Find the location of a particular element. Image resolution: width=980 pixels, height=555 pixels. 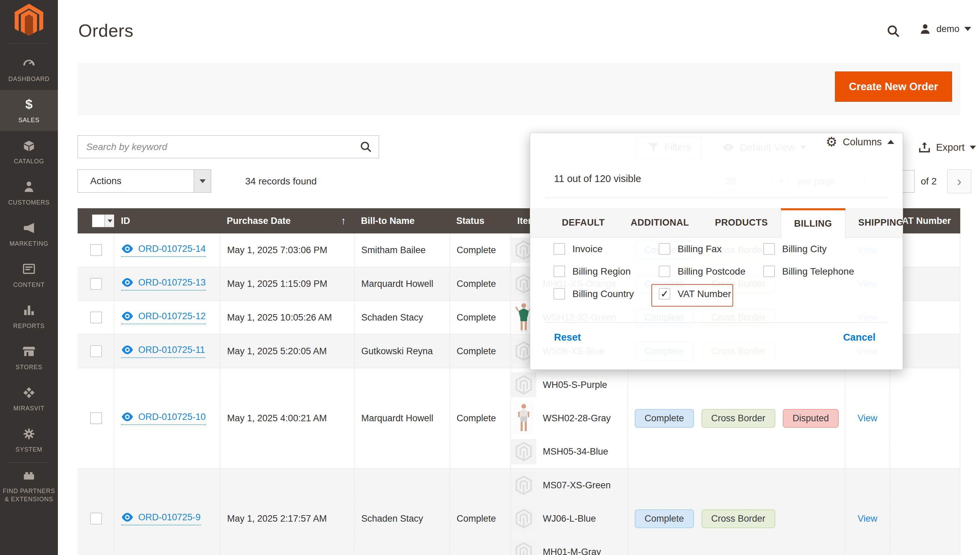

tab-products: PRODUCTS is located at coordinates (741, 223).